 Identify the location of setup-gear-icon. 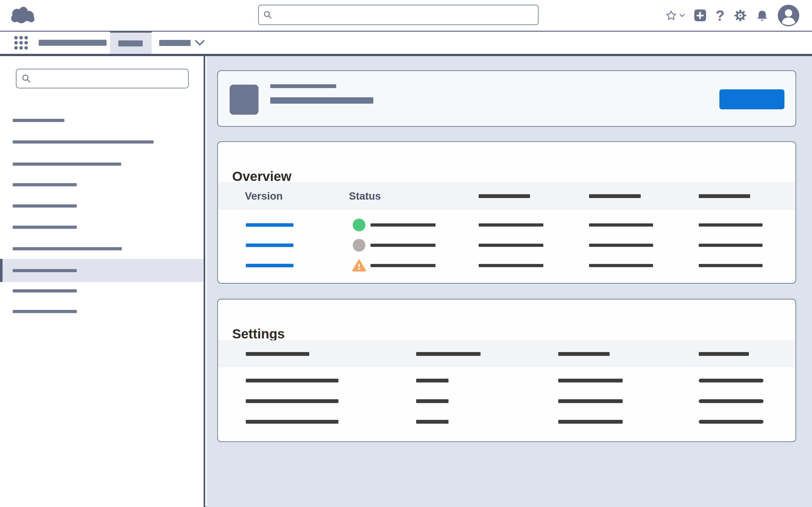
(740, 15).